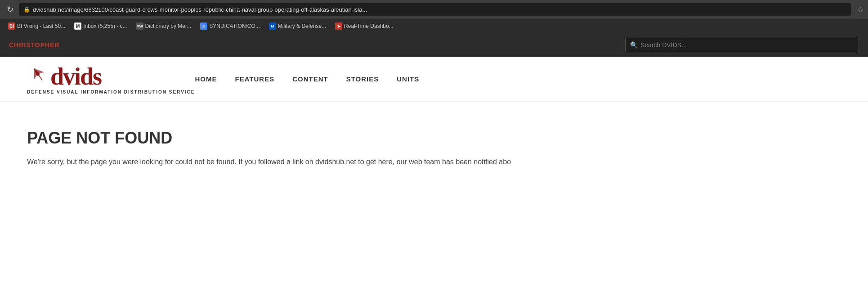 This screenshot has width=868, height=296. Describe the element at coordinates (164, 26) in the screenshot. I see `bookmark-mw: MW Dictionary by Mer...` at that location.